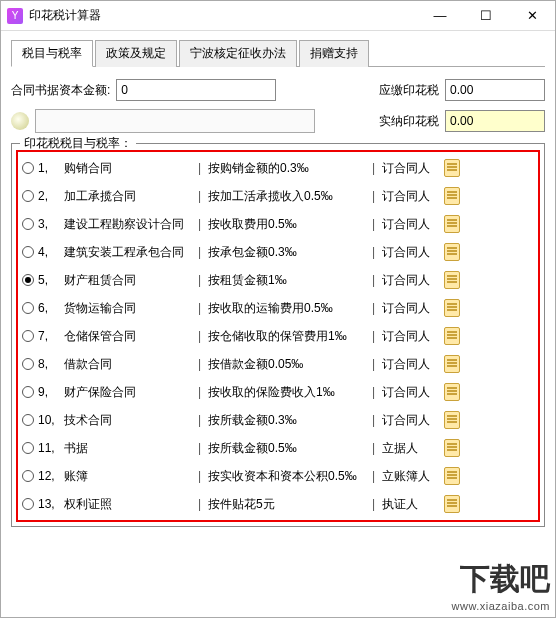 The height and width of the screenshot is (618, 556). Describe the element at coordinates (49, 224) in the screenshot. I see `tax-index: 3,` at that location.